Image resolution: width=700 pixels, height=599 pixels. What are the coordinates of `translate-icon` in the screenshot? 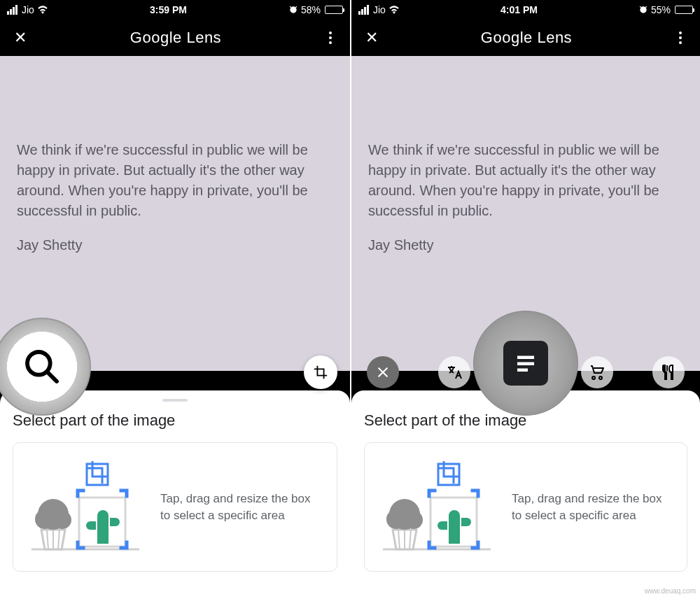 It's located at (454, 372).